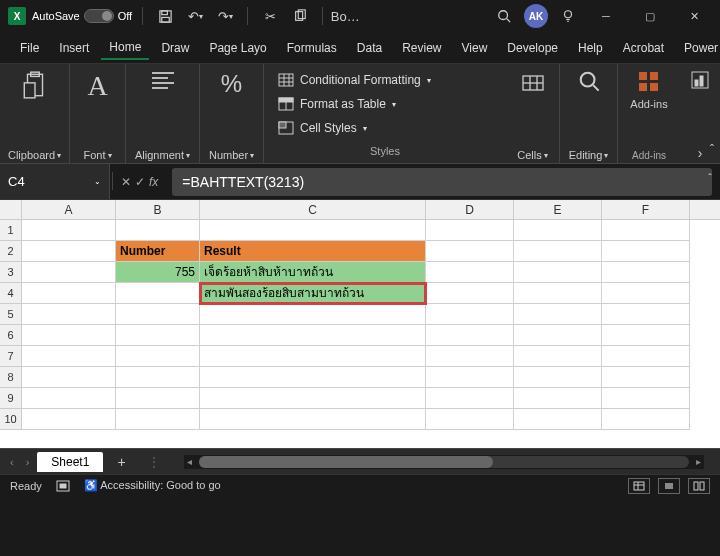  What do you see at coordinates (82, 16) in the screenshot?
I see `autosave-toggle: AutoSave Off` at bounding box center [82, 16].